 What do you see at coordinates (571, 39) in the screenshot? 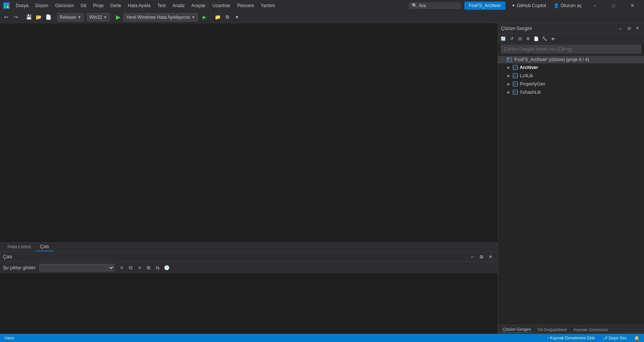
I see `se-toolbar: 🔄 ↺ ⊟ ⚙ 📄 🔧 👁` at bounding box center [571, 39].